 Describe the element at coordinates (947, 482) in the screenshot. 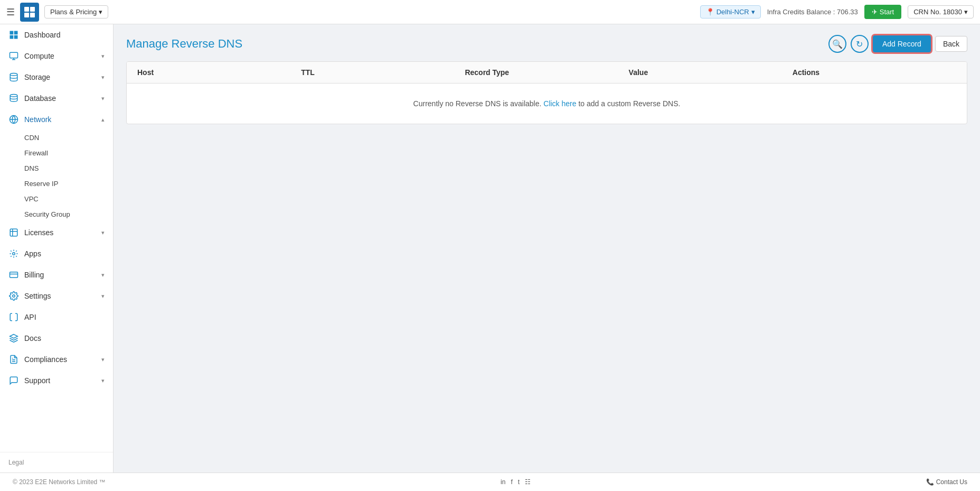

I see `contact-us-link: 📞 Contact Us` at that location.